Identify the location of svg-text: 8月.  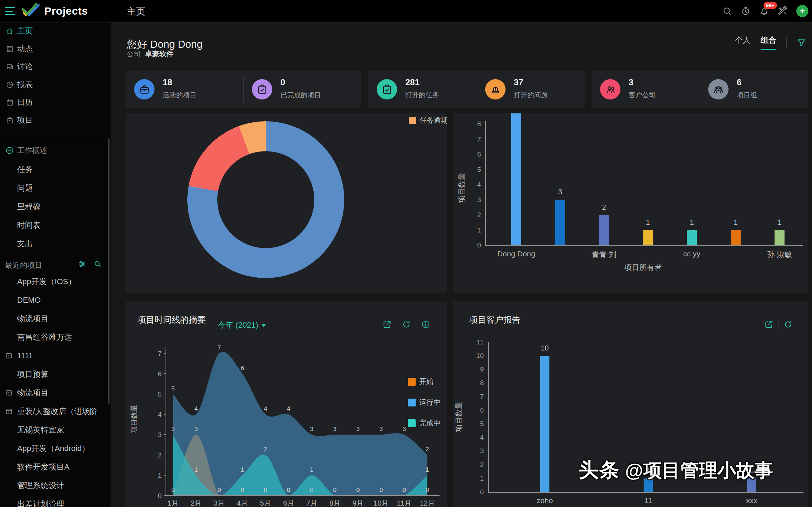
(335, 503).